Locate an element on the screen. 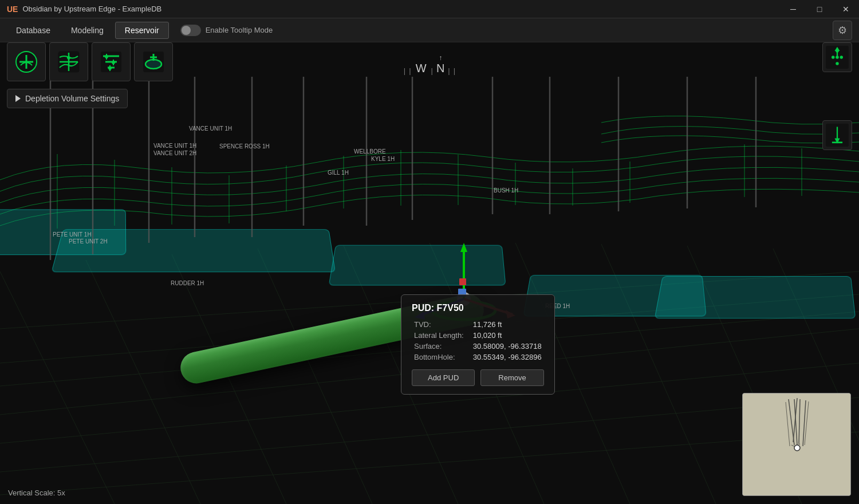 This screenshot has height=504, width=859. pud-tvd-row: TVD: 11,726 ft is located at coordinates (478, 324).